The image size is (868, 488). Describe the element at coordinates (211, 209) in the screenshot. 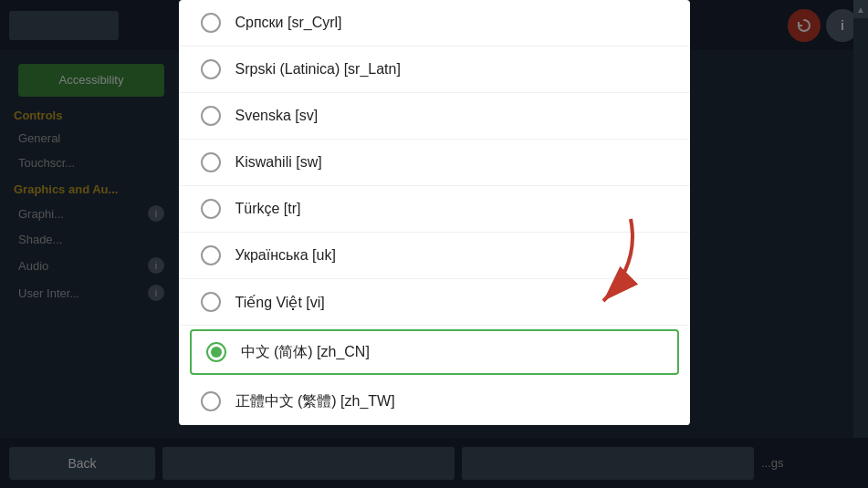

I see `radio-tr` at that location.